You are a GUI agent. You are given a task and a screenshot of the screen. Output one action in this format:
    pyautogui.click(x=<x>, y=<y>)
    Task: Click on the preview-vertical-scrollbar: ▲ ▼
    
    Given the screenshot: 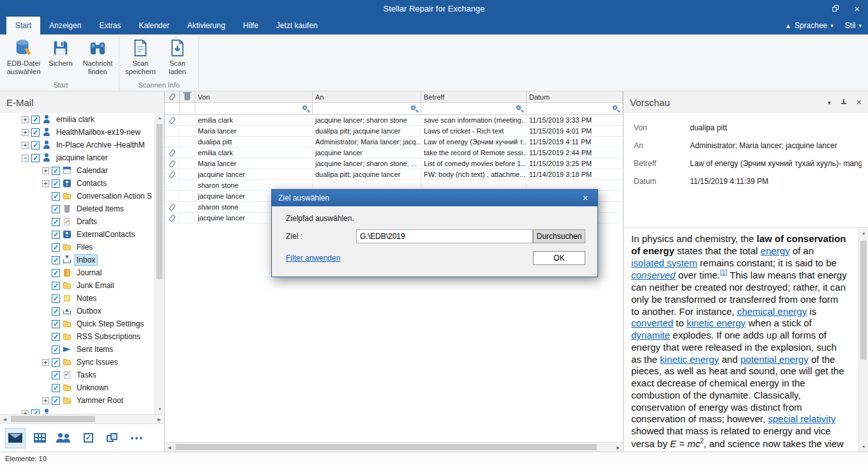 What is the action you would take?
    pyautogui.click(x=863, y=340)
    